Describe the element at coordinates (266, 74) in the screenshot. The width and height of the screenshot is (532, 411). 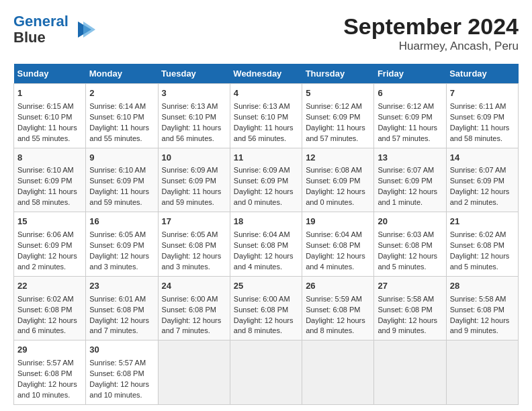
I see `col-wednesday: Wednesday` at that location.